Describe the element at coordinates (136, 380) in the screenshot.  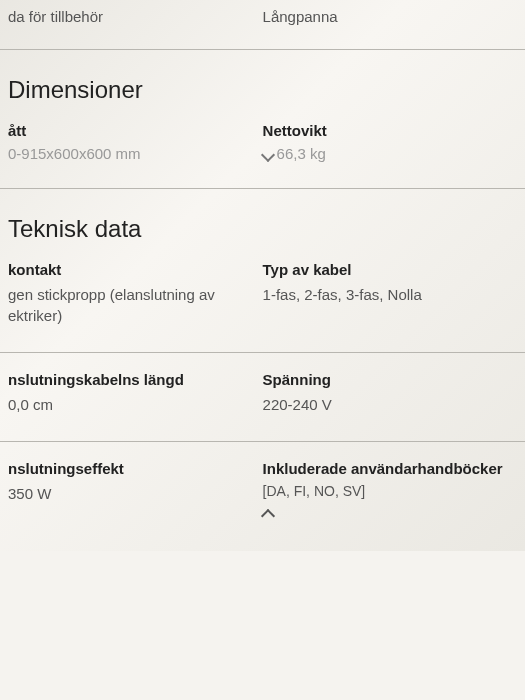
I see `cable-length-label: nslutningskabelns längd` at that location.